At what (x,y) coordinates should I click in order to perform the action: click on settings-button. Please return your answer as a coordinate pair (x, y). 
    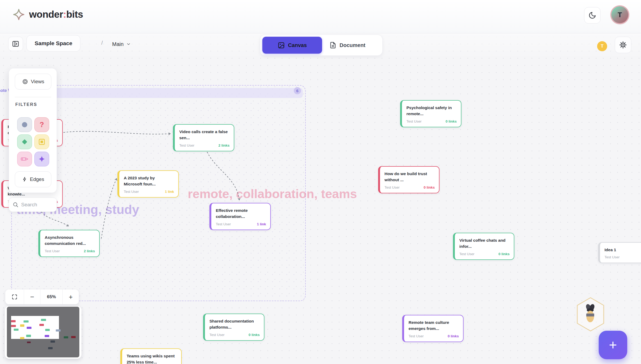
    Looking at the image, I should click on (623, 45).